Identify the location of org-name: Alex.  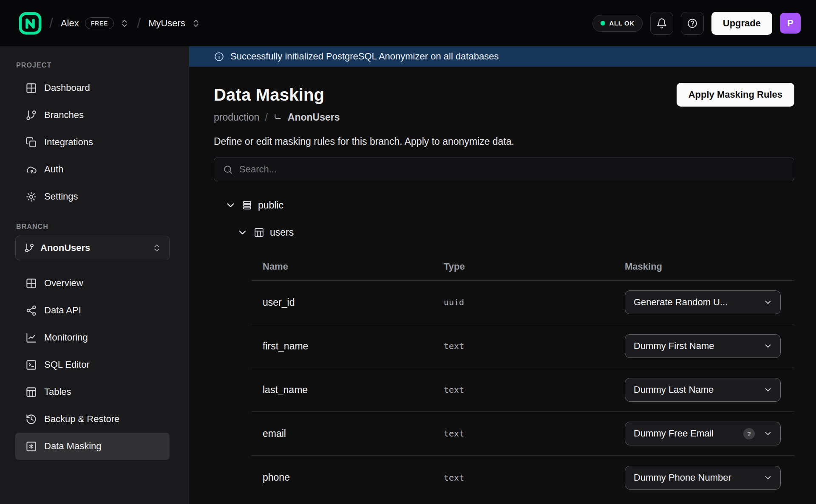
(70, 23).